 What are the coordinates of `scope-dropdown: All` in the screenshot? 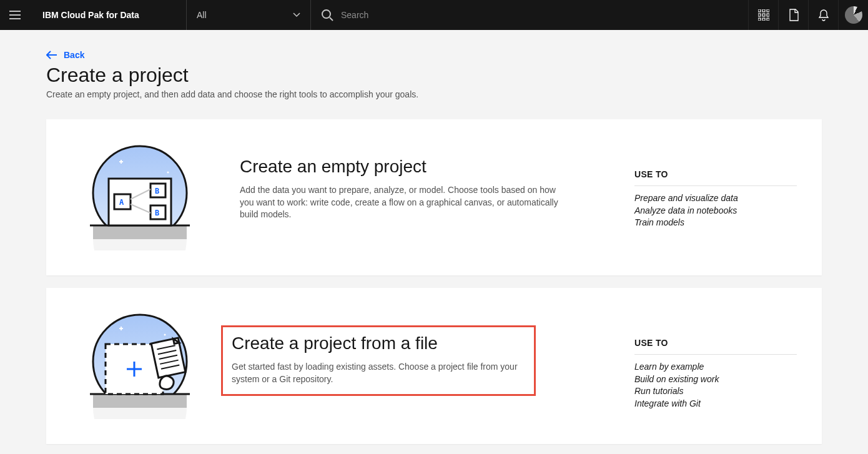 It's located at (249, 15).